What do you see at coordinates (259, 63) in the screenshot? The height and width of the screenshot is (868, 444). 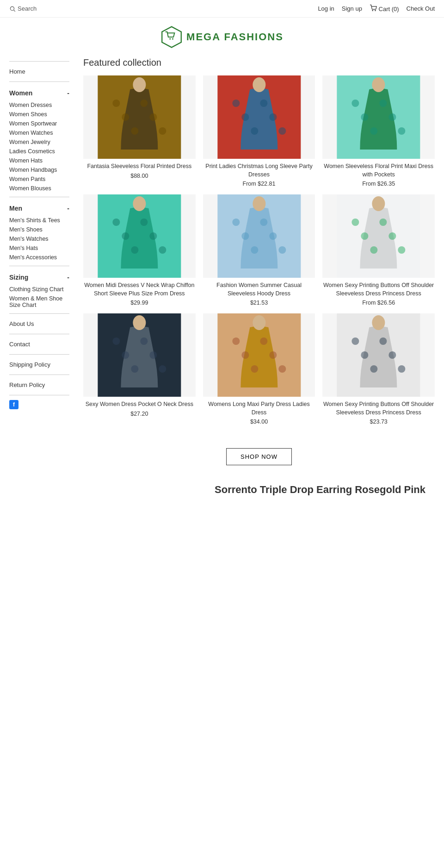 I see `featured-title: Featured collection` at bounding box center [259, 63].